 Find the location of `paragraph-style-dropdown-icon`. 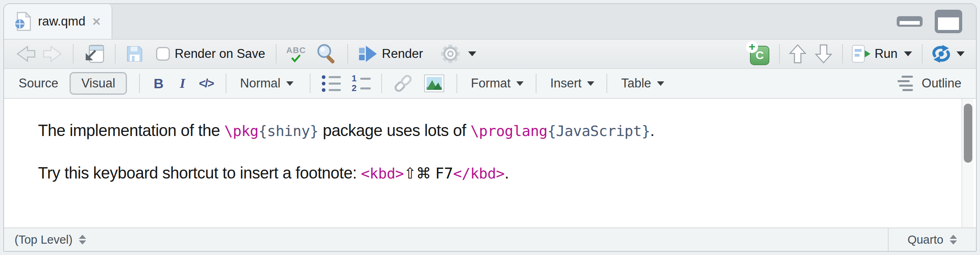

paragraph-style-dropdown-icon is located at coordinates (290, 83).